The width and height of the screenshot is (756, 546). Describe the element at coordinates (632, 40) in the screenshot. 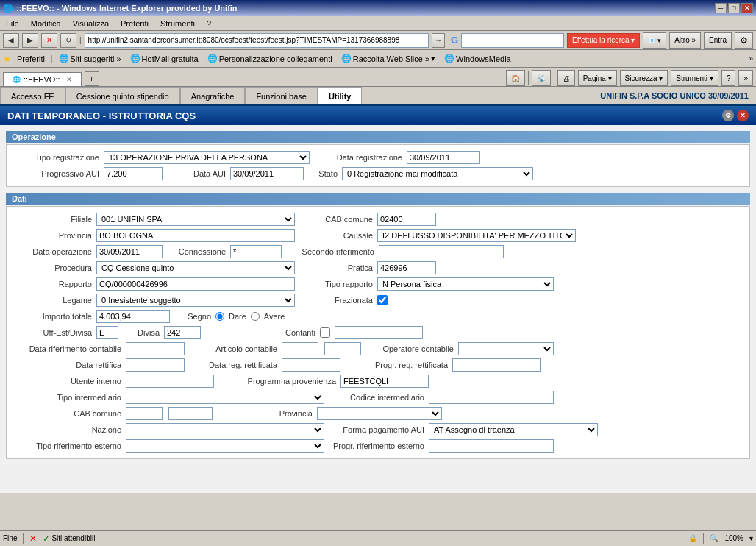

I see `search-dropdown-icon: ▾` at that location.